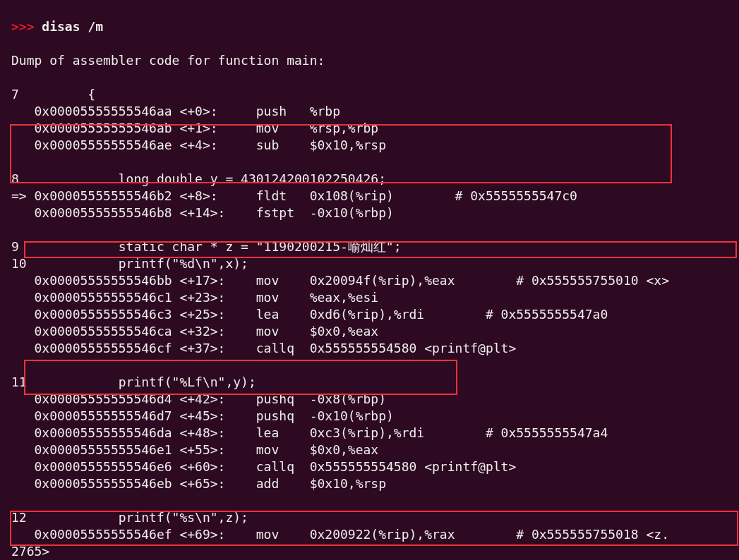  What do you see at coordinates (374, 467) in the screenshot?
I see `disassembly-line: 0x00005555555546e6 <+60>: callq 0x555555…` at bounding box center [374, 467].